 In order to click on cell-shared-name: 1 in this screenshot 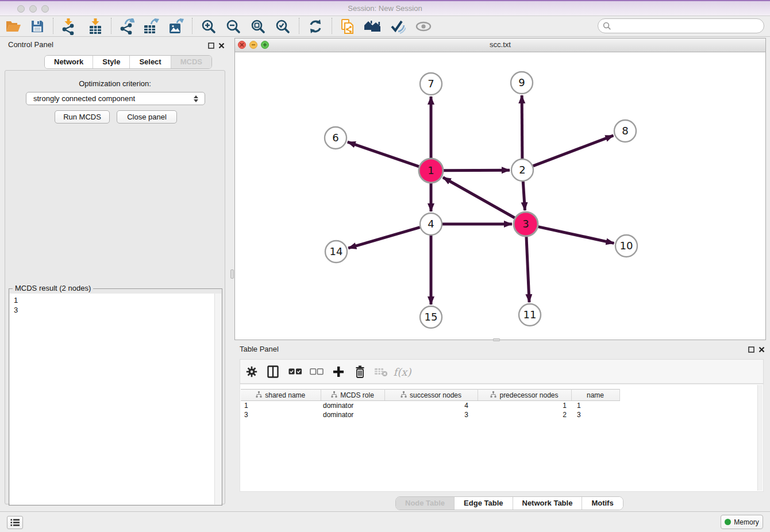, I will do `click(280, 406)`.